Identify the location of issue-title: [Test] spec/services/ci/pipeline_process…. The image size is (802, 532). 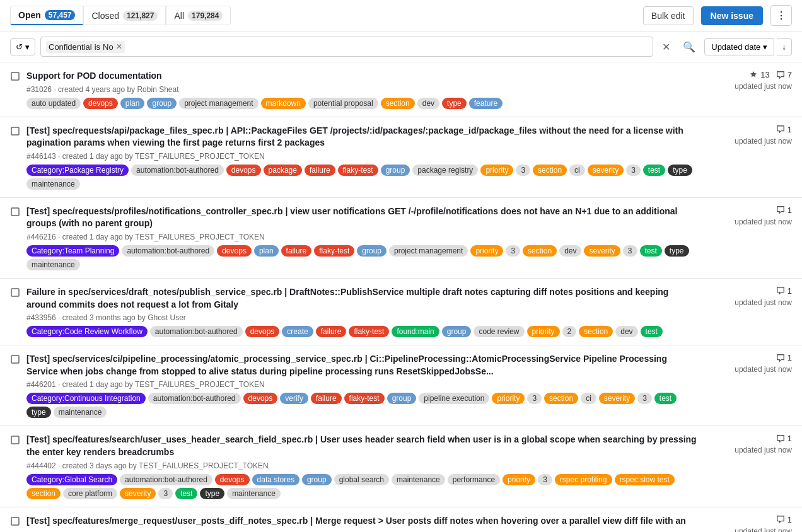
(362, 366).